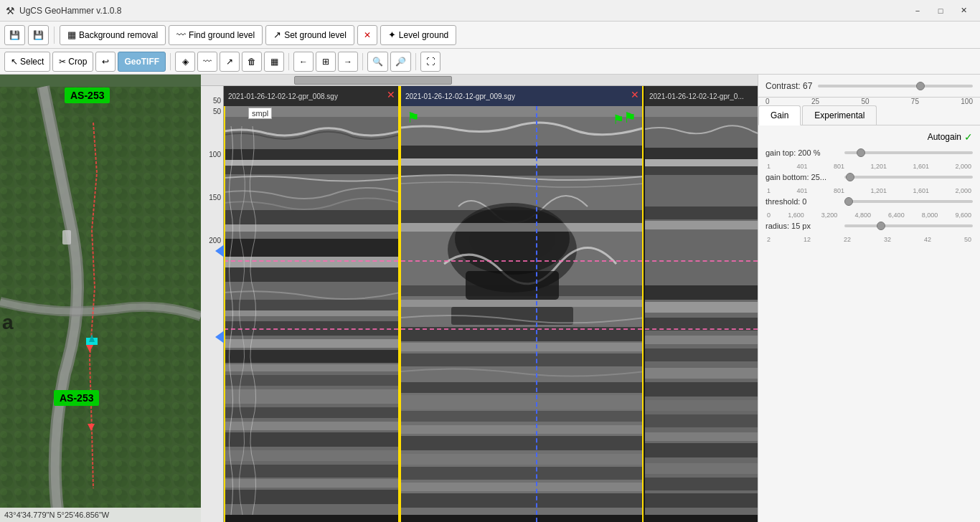 The image size is (980, 522). I want to click on pointer-tool-button: ◈, so click(185, 62).